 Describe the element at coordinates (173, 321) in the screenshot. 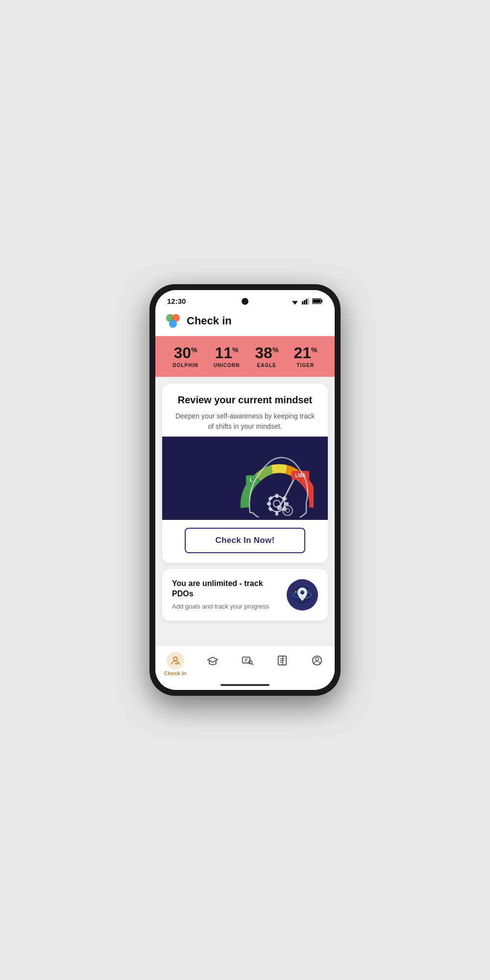

I see `app-logo` at that location.